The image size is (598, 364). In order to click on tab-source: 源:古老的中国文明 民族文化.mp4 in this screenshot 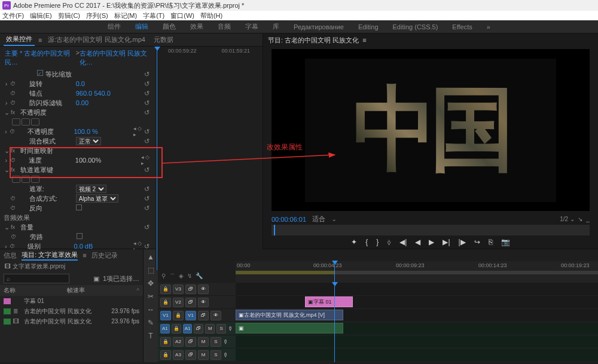, I will do `click(97, 39)`.